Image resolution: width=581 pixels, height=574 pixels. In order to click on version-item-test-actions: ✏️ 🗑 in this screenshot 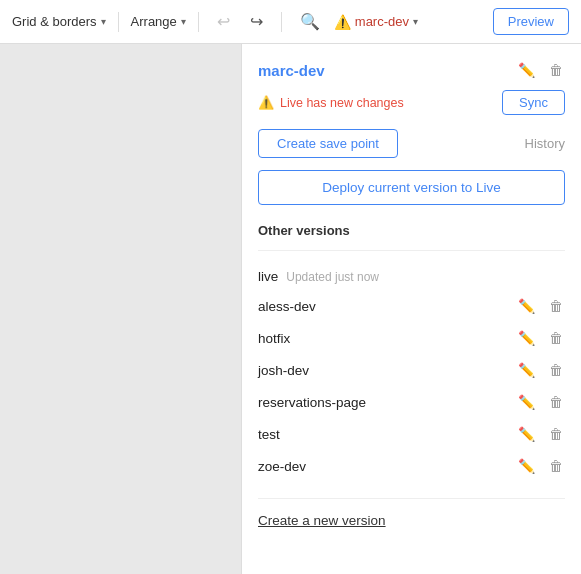, I will do `click(540, 434)`.